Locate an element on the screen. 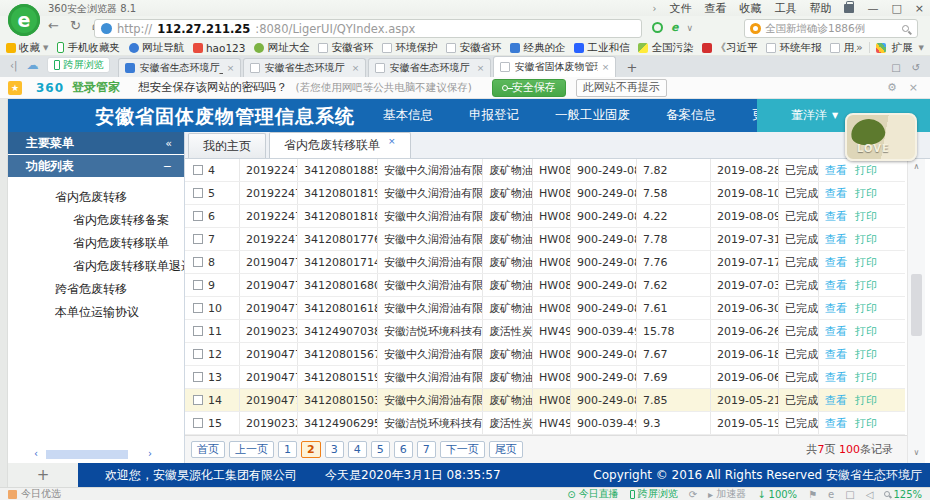 This screenshot has height=500, width=930. table-vscrollbar: ∧ ∨ is located at coordinates (916, 311).